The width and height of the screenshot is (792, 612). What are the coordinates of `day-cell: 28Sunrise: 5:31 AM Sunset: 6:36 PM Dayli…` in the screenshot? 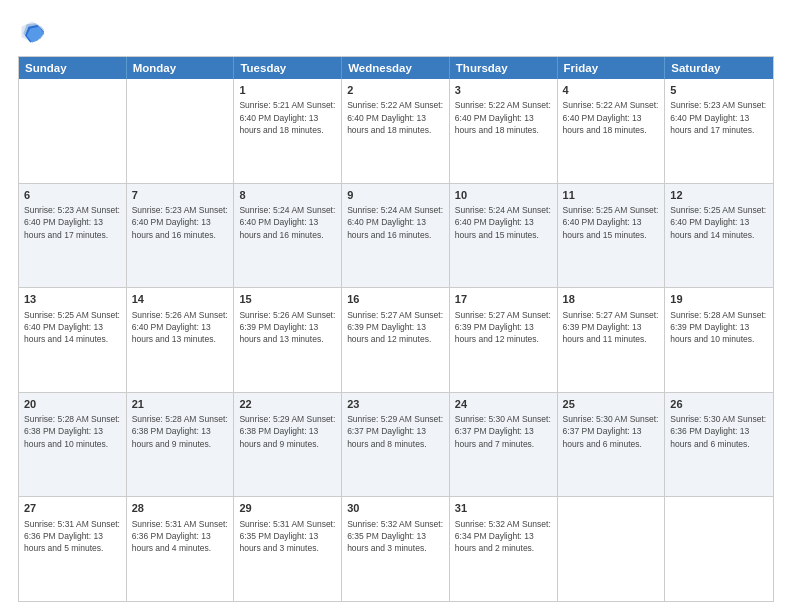 It's located at (181, 549).